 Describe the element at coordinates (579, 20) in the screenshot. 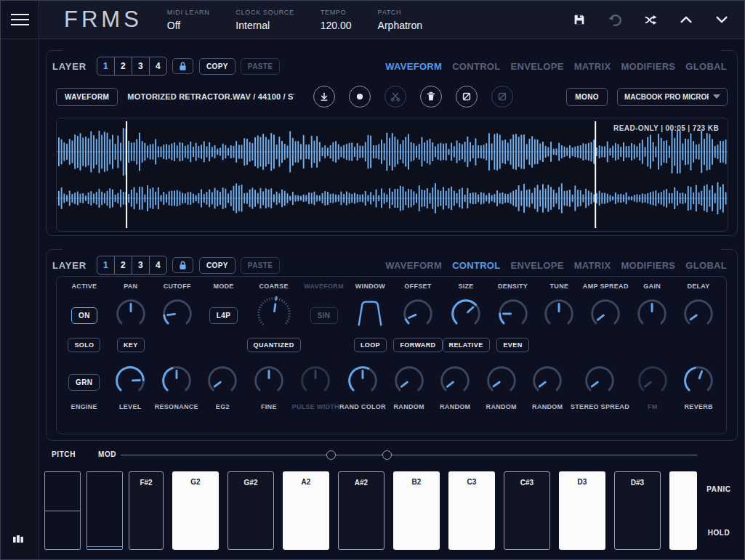

I see `save-icon` at that location.